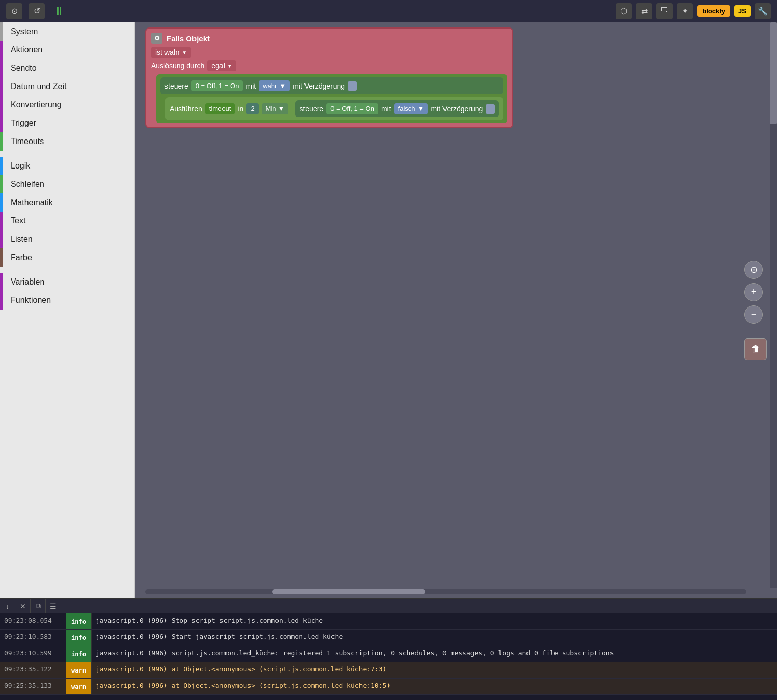 Image resolution: width=777 pixels, height=700 pixels. What do you see at coordinates (67, 258) in the screenshot?
I see `sidebar-item-farbe: Farbe` at bounding box center [67, 258].